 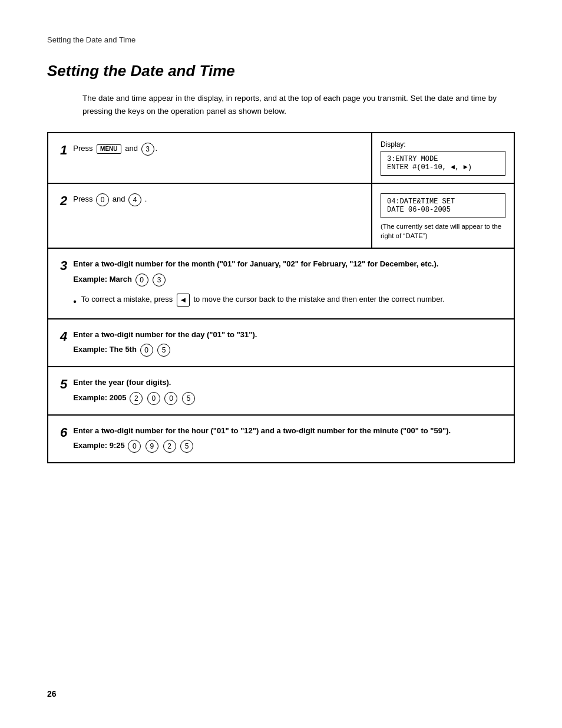 I want to click on step-2-content: Press 0 and 4 ., so click(x=216, y=200).